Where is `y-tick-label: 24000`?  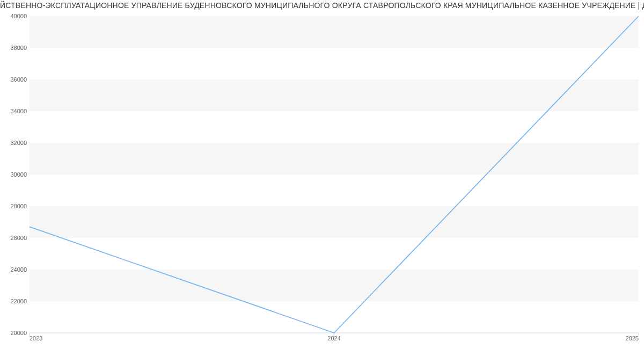
y-tick-label: 24000 is located at coordinates (15, 270).